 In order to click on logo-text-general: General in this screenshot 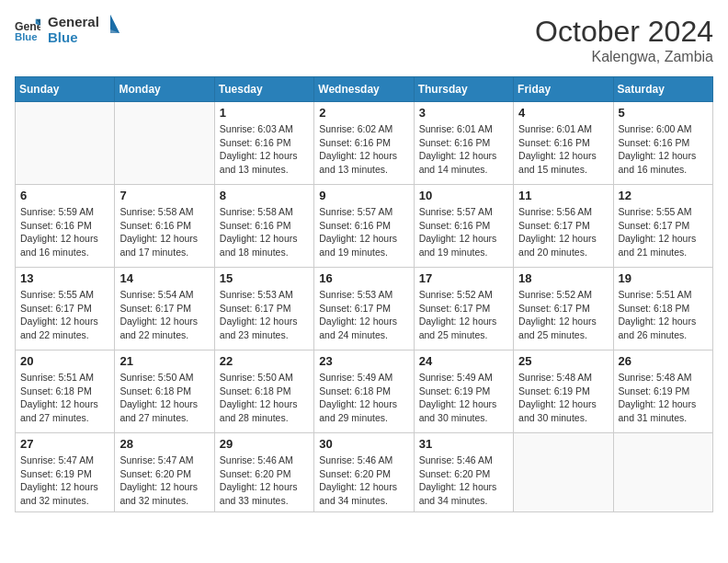, I will do `click(74, 22)`.